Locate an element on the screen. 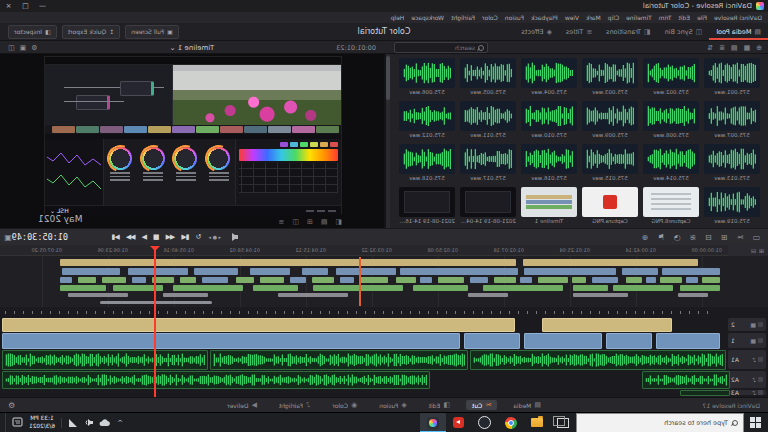 This screenshot has height=432, width=768. blade-icon: ✂ is located at coordinates (740, 238).